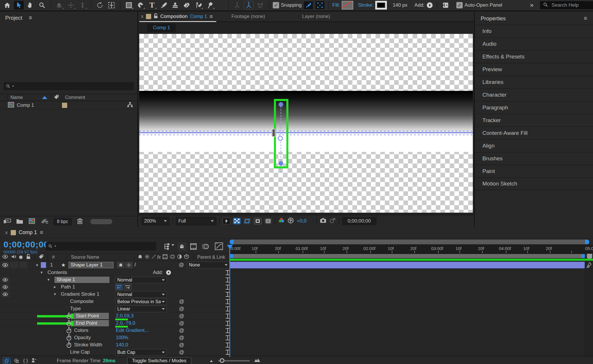 The width and height of the screenshot is (593, 364). Describe the element at coordinates (296, 330) in the screenshot. I see `row-colors: Colors Edit Gradient... @` at that location.